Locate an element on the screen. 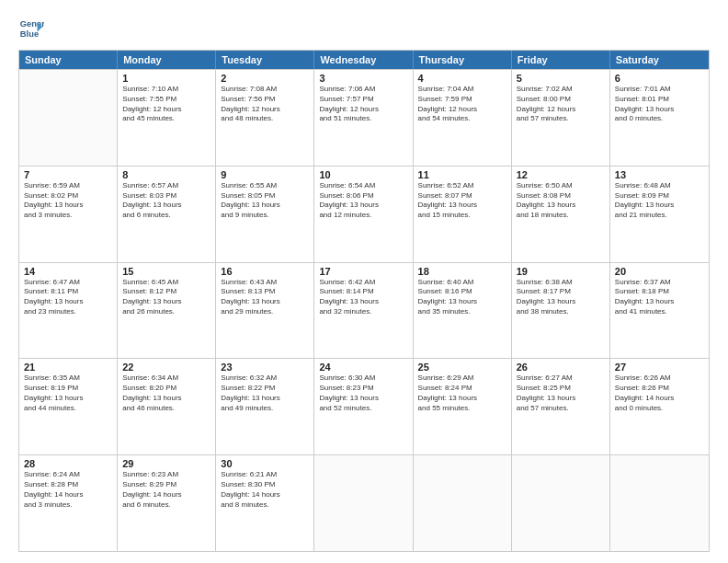 The width and height of the screenshot is (728, 563). calendar-cell-9: 9Sunrise: 6:55 AM Sunset: 8:05 PM Daylig… is located at coordinates (265, 214).